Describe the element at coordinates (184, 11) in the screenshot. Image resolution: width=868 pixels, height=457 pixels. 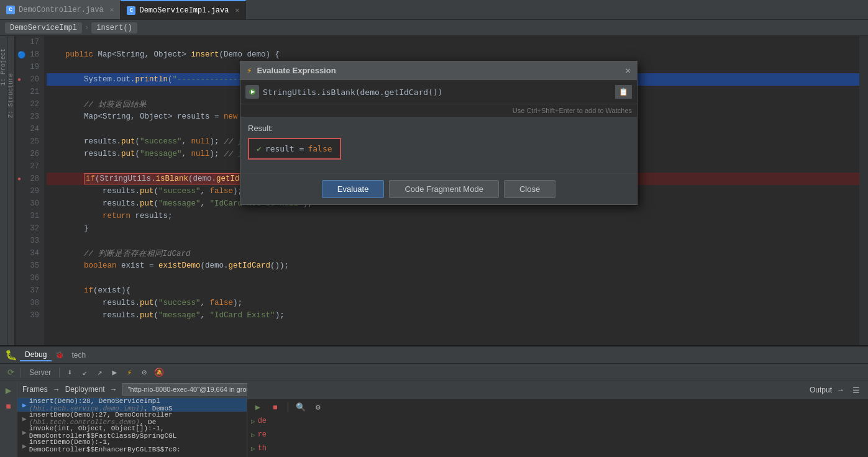
I see `tab-label-2: DemoServiceImpl.java` at that location.